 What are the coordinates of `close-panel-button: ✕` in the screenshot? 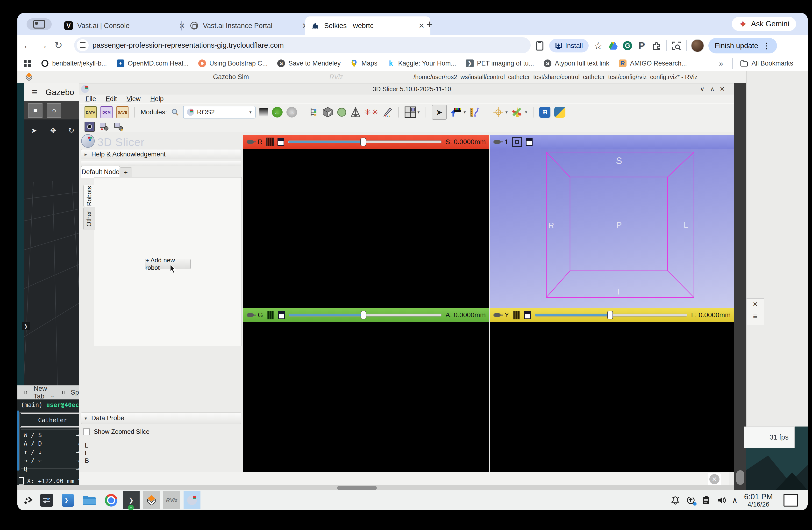 It's located at (714, 479).